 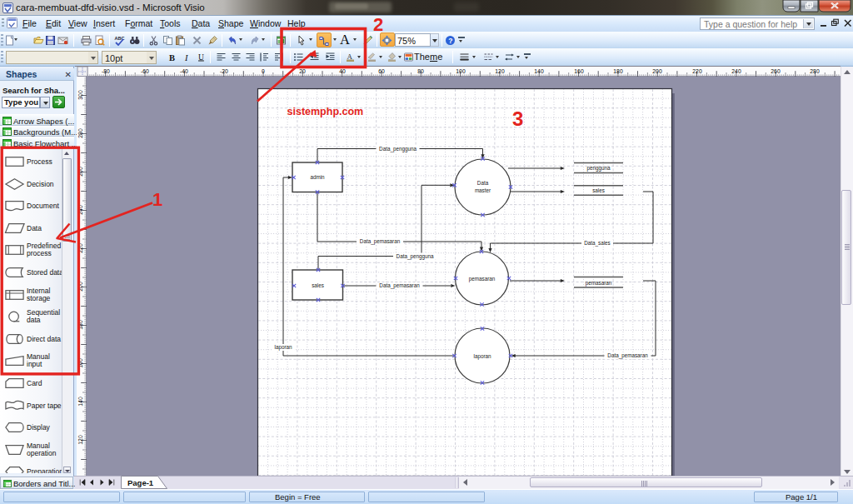 I want to click on svg-text: A, so click(x=350, y=57).